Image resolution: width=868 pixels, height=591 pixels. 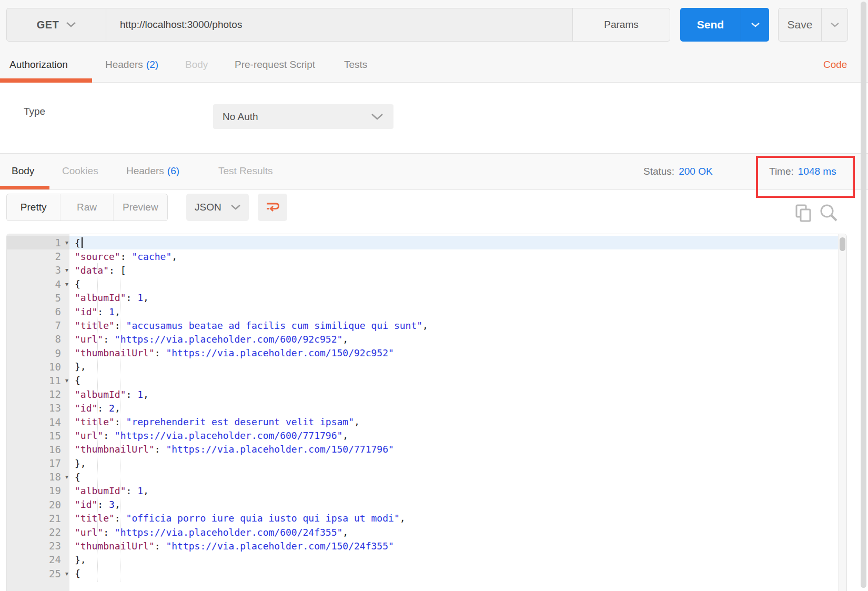 I want to click on raw-button: Raw, so click(x=86, y=207).